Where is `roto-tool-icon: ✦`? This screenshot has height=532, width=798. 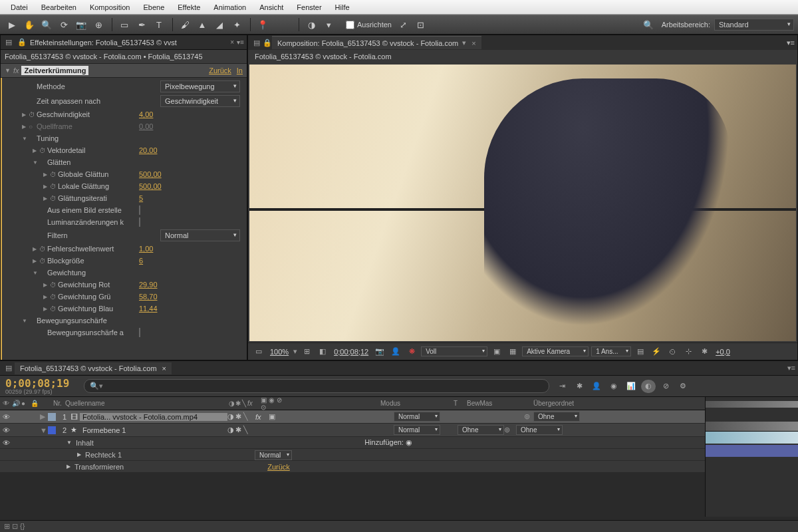 roto-tool-icon: ✦ is located at coordinates (237, 25).